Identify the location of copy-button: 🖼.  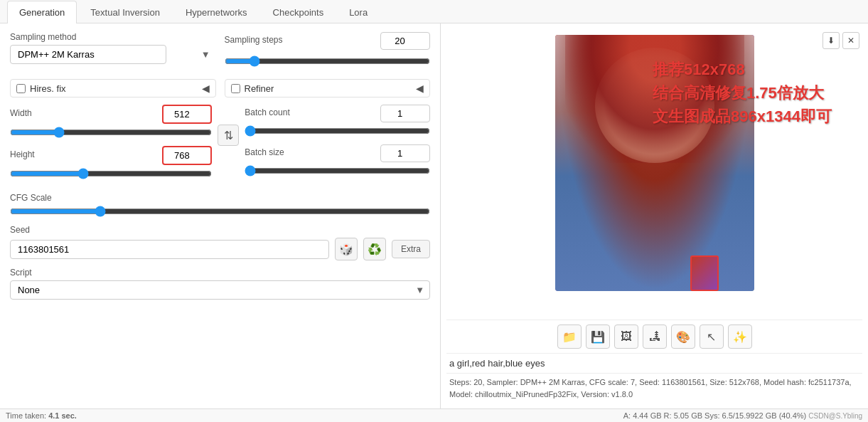
(626, 337).